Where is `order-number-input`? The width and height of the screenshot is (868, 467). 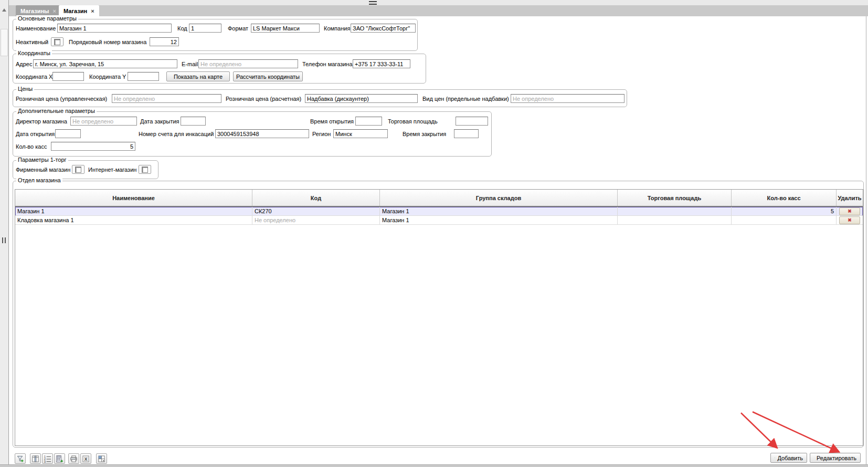
order-number-input is located at coordinates (164, 42).